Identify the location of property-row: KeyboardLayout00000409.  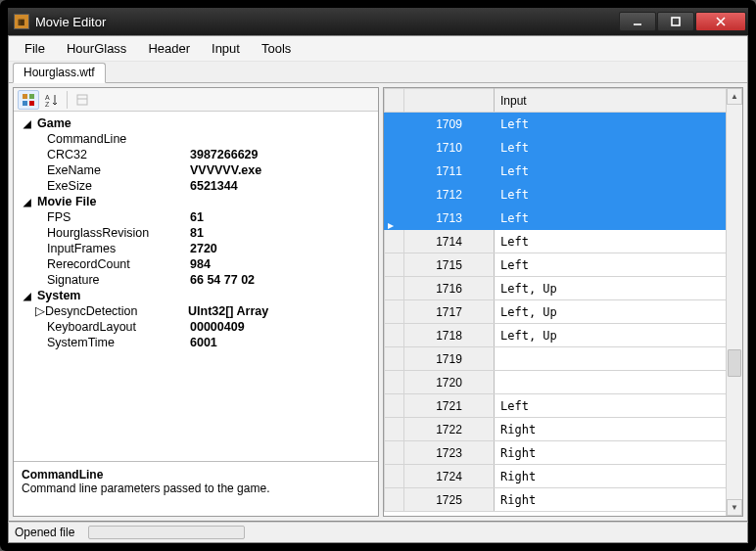
(196, 327).